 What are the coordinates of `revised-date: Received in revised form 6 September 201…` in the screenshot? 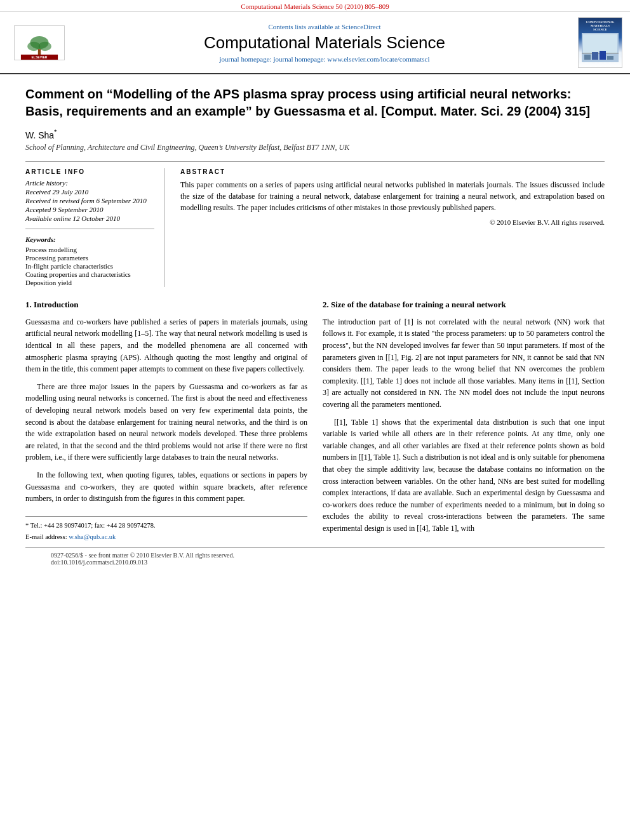 It's located at (90, 201).